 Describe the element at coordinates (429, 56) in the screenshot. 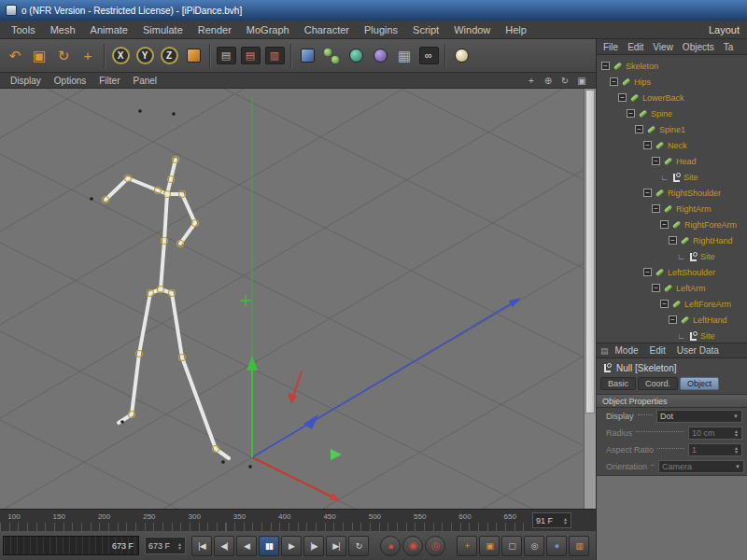

I see `constraint-button: ∞` at that location.